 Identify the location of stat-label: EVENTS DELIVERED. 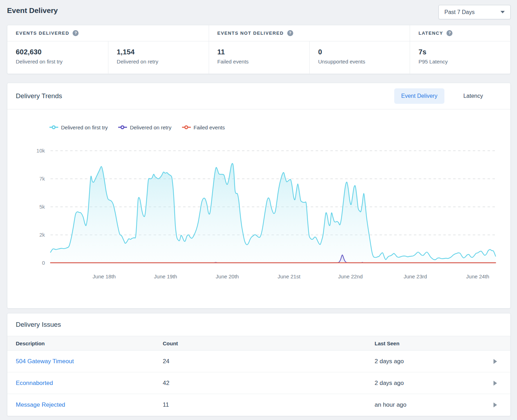
(42, 33).